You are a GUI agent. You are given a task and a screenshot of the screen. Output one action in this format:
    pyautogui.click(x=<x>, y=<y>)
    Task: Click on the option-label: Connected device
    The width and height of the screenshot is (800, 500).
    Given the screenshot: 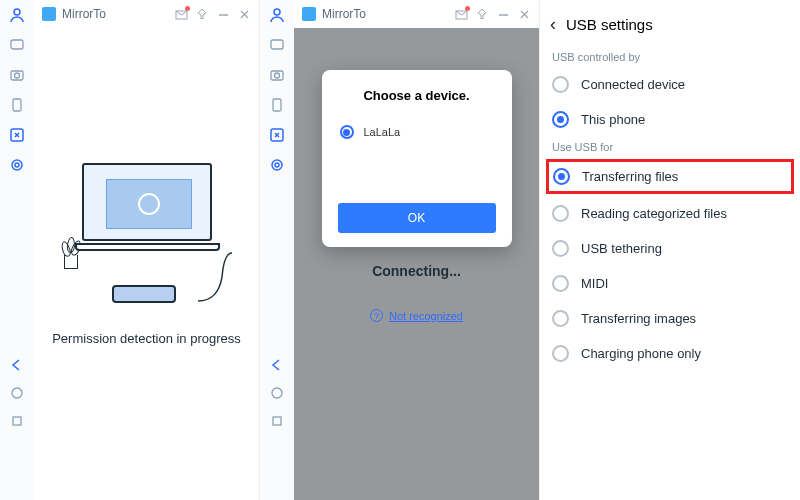 What is the action you would take?
    pyautogui.click(x=633, y=84)
    